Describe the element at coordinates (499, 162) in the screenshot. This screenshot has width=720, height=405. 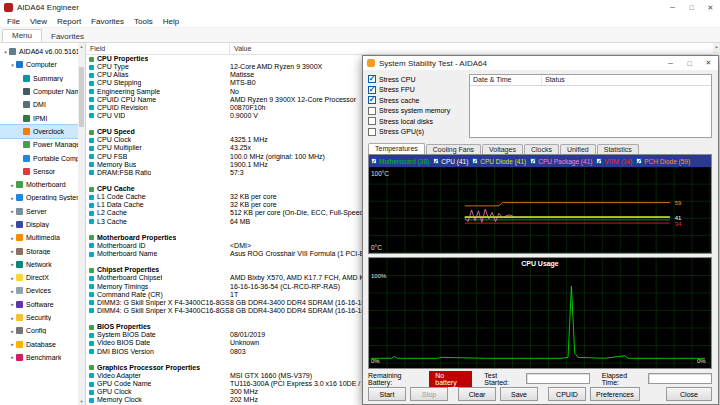
I see `legend-item-cpu-diode-41: CPU Diode (41)` at that location.